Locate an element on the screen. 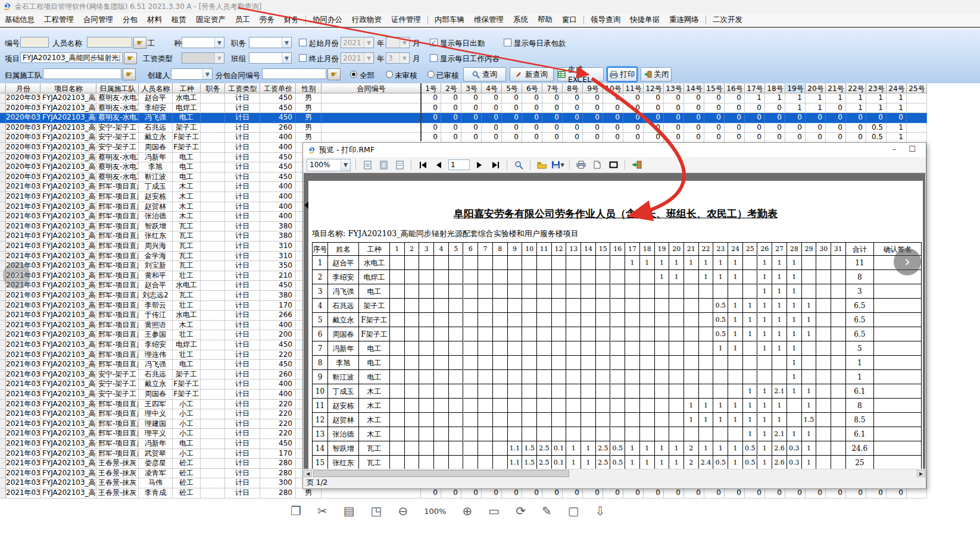  grid-day-header: 4号 is located at coordinates (492, 88).